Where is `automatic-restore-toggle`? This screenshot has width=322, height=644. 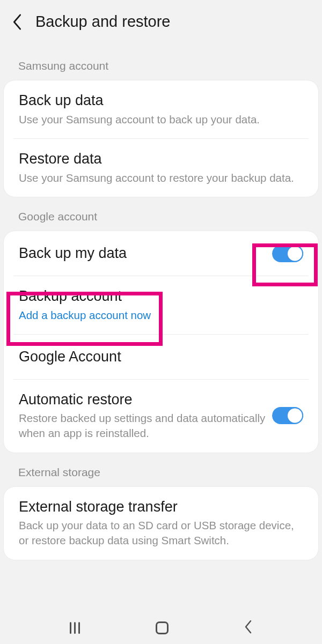
automatic-restore-toggle is located at coordinates (288, 416).